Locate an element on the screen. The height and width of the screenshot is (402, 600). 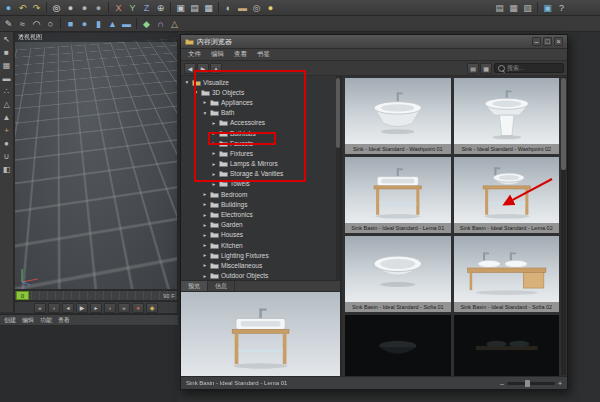
sphere-icon: ● is located at coordinates (84, 24).